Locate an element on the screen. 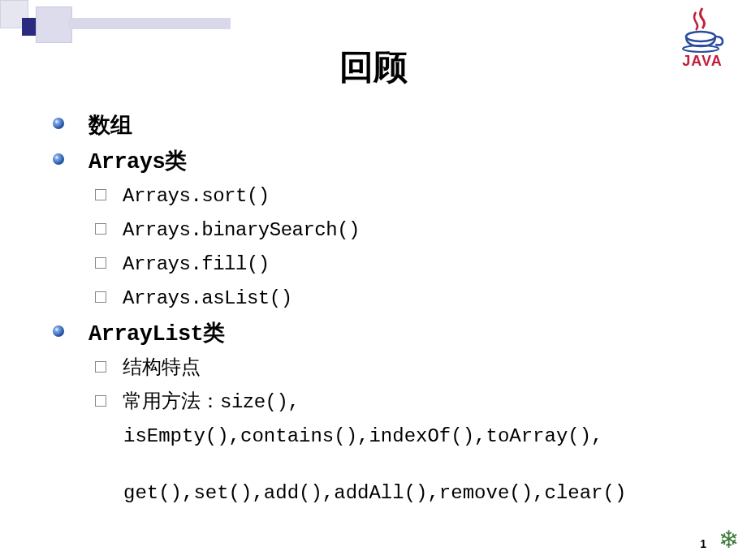  l2-text: Arrays.asList() is located at coordinates (208, 299).